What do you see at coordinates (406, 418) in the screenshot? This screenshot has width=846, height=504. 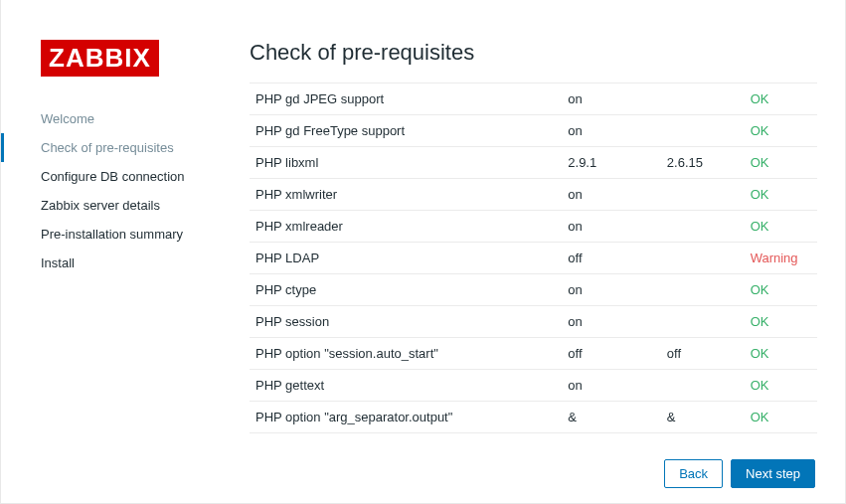 I see `requirement-name: PHP option "arg_separator.output"` at bounding box center [406, 418].